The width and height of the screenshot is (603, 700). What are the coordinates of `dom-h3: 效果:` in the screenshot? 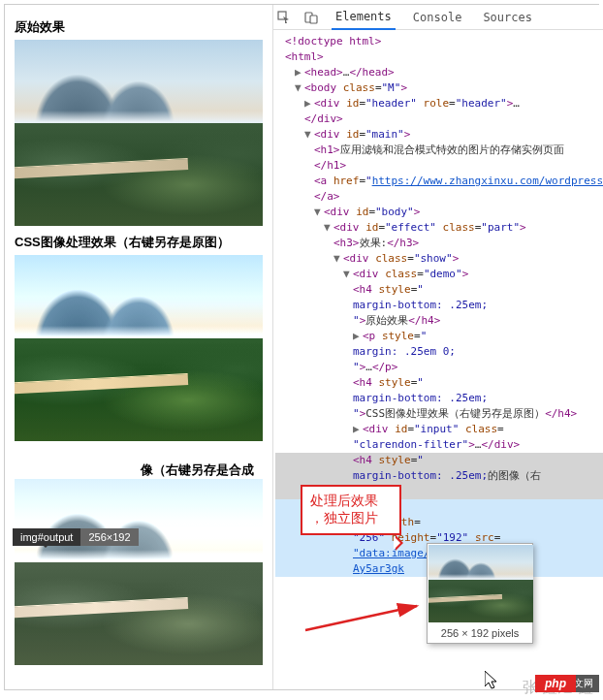 It's located at (374, 242).